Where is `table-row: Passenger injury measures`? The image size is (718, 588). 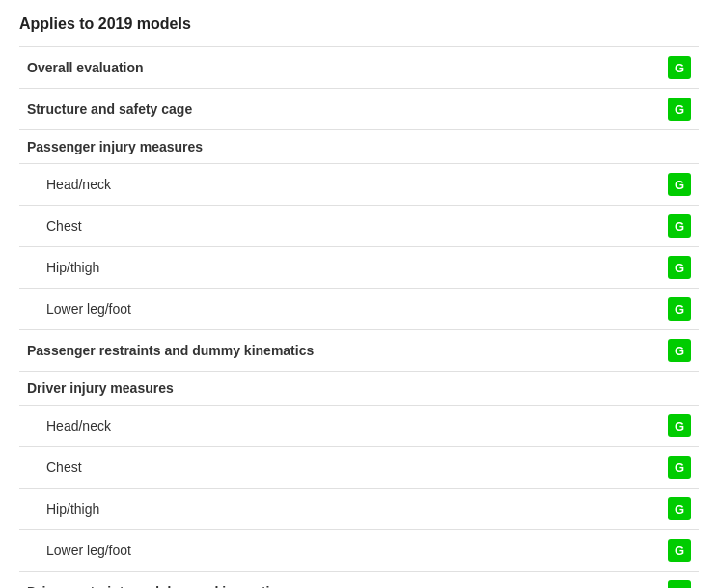 table-row: Passenger injury measures is located at coordinates (359, 147).